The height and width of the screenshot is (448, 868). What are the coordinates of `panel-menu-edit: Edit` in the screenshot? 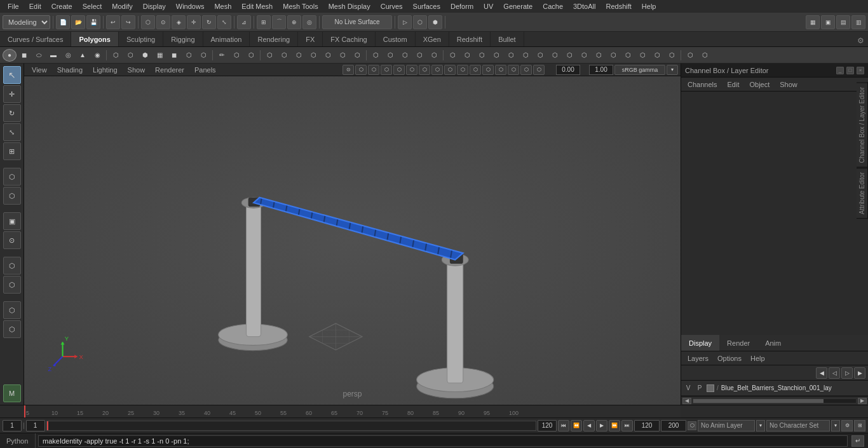 It's located at (733, 85).